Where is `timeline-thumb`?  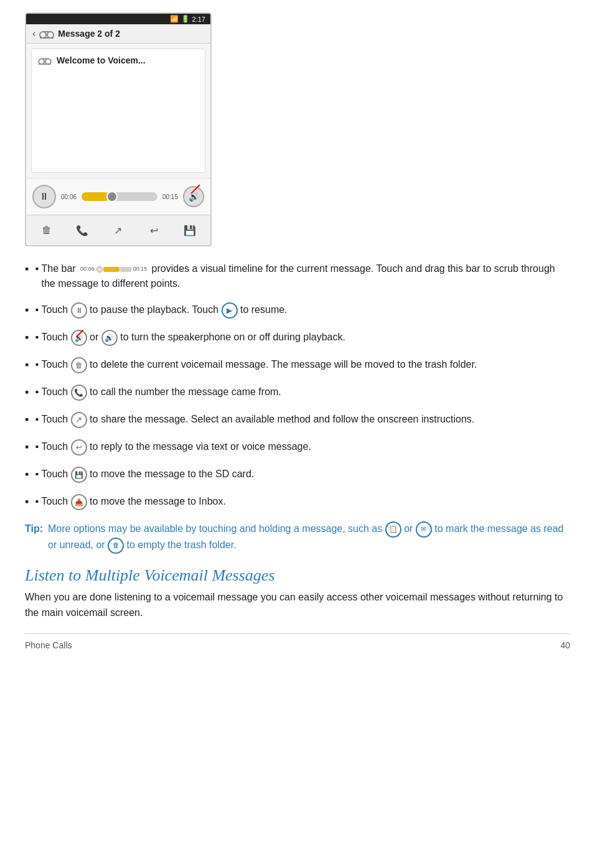
timeline-thumb is located at coordinates (112, 197).